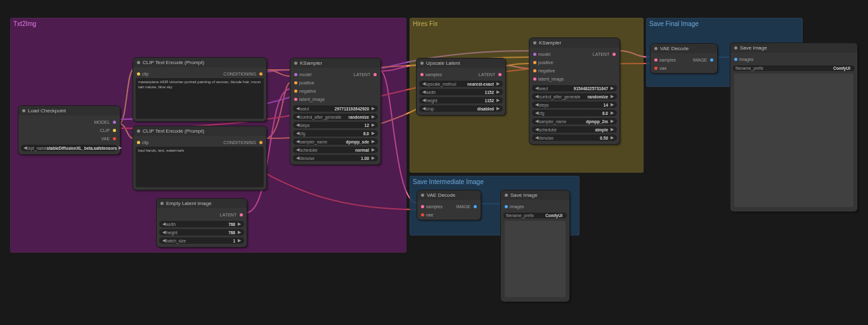  Describe the element at coordinates (574, 138) in the screenshot. I see `widget-denoise: ◀denoise0.50▶` at that location.